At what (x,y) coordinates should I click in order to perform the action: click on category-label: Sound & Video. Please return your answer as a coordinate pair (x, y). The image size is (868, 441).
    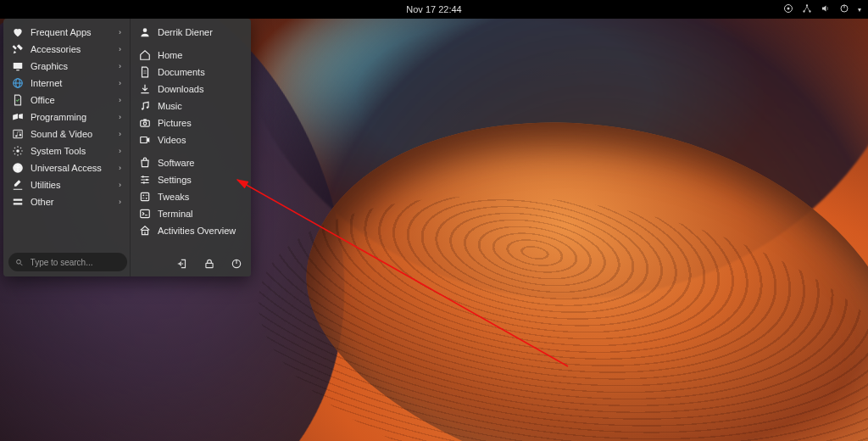
    Looking at the image, I should click on (71, 134).